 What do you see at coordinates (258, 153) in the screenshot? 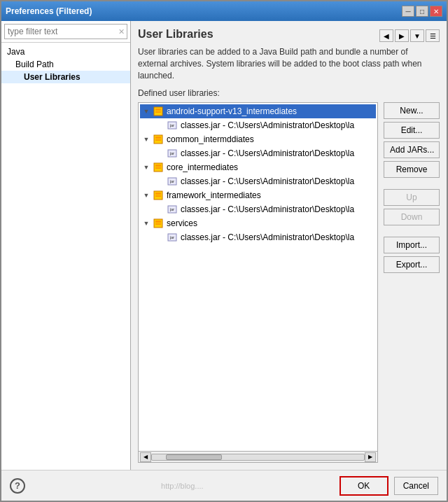
I see `lib-child-1-0: ▶ jar classes.jar - C:\Users\Administrat…` at bounding box center [258, 153].